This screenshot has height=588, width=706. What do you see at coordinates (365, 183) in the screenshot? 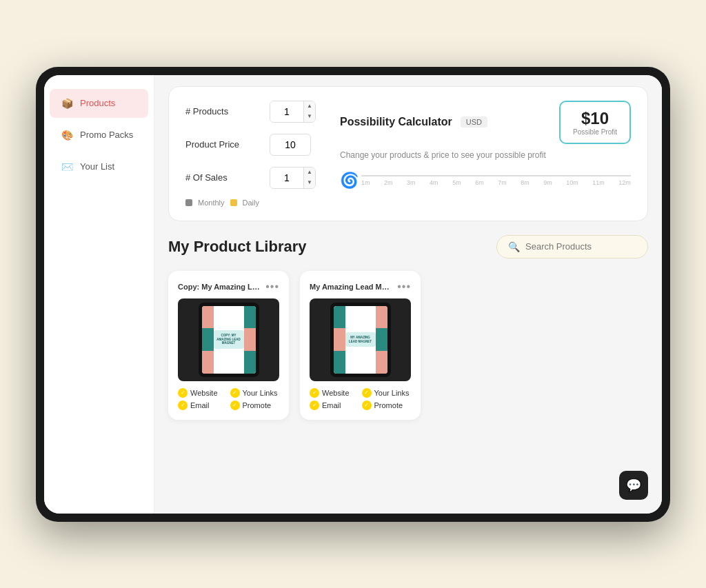
I see `tick-1m: 1m` at bounding box center [365, 183].